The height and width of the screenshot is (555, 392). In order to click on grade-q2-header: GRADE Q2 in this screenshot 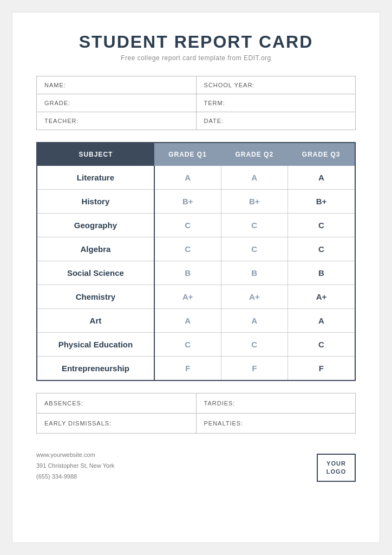, I will do `click(254, 154)`.